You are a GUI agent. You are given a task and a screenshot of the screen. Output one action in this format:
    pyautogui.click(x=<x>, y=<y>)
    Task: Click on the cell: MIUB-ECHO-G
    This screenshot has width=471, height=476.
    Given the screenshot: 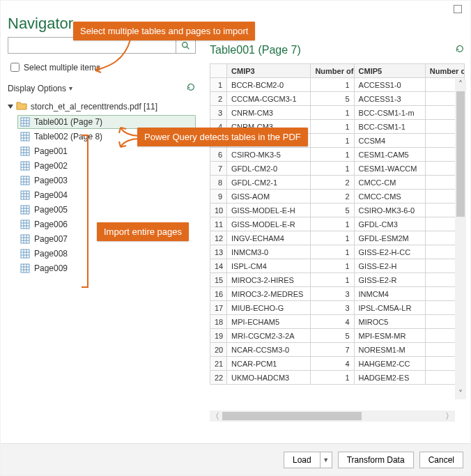 What is the action you would take?
    pyautogui.click(x=269, y=308)
    